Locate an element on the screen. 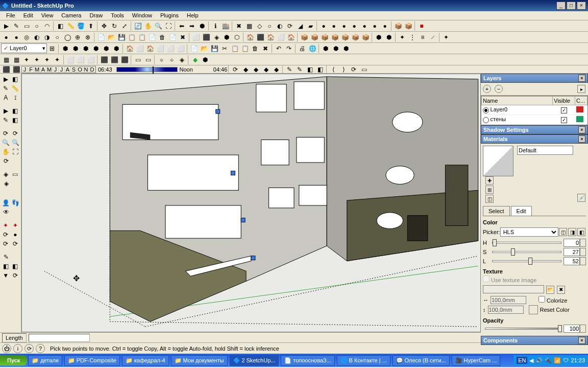  t2-5-icon: ◑ is located at coordinates (47, 37).